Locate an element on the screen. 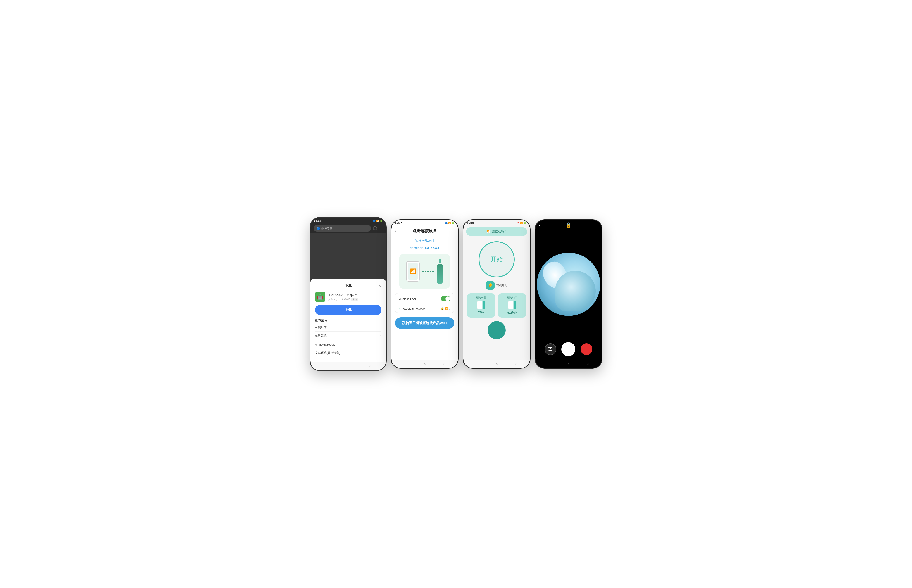 This screenshot has height=588, width=912. wifi-toggle is located at coordinates (446, 299).